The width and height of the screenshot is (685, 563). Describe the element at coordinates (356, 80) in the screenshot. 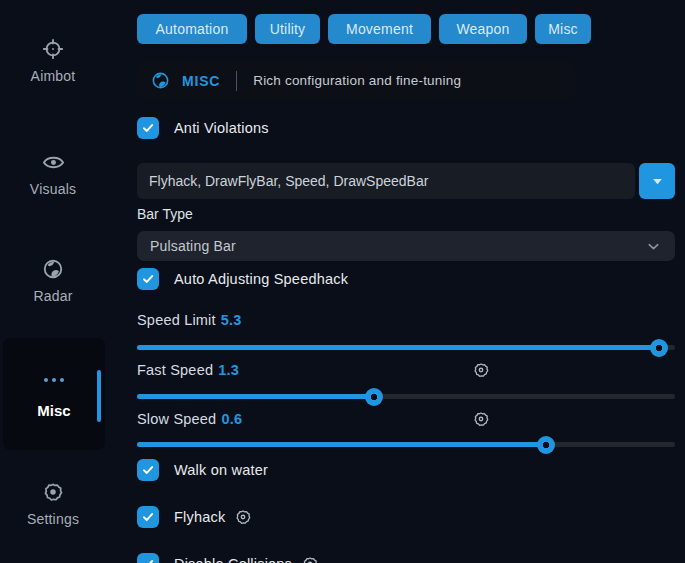

I see `section-header: MISC Rich configuration and fine-tuning` at that location.